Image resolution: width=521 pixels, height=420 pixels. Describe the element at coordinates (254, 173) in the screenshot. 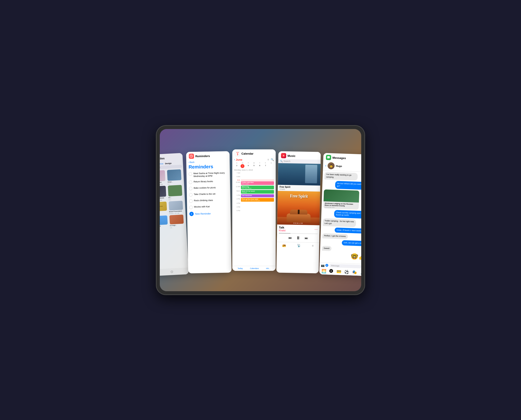

I see `cal-timeslot: 7 AM` at that location.